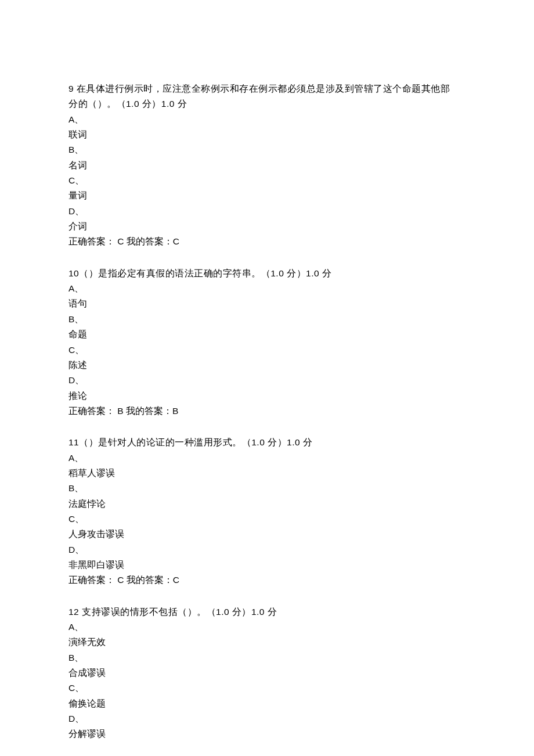 Image resolution: width=534 pixels, height=756 pixels. Describe the element at coordinates (267, 642) in the screenshot. I see `option-a-text: 演绎无效` at that location.